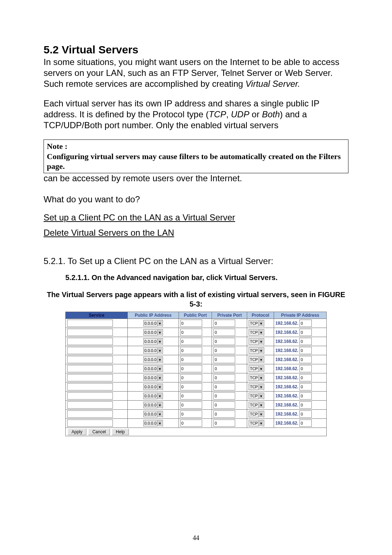  I want to click on cancel-button: Cancel, so click(99, 432).